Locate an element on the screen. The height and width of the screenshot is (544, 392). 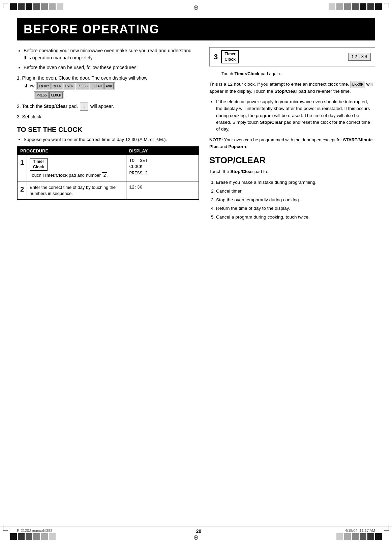
display-cell-1: TO SET CLOCK PRESS 2 is located at coordinates (162, 169).